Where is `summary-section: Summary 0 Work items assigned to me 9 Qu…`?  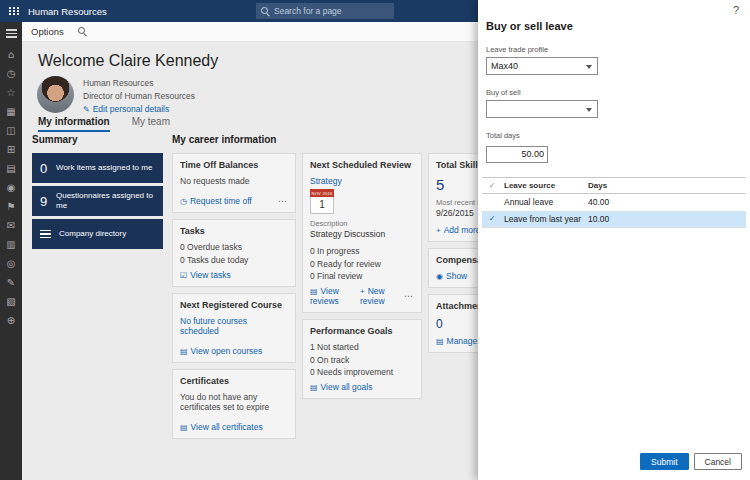
summary-section: Summary 0 Work items assigned to me 9 Qu… is located at coordinates (98, 193).